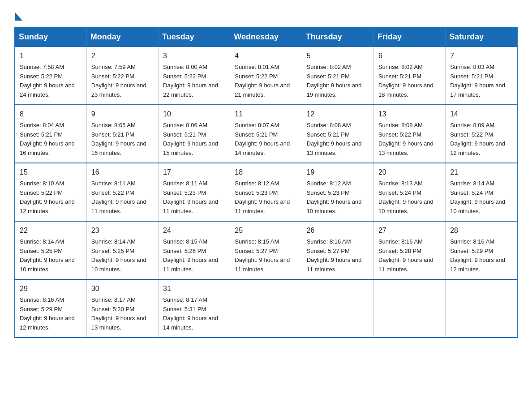 The image size is (532, 411). Describe the element at coordinates (481, 192) in the screenshot. I see `day-cell: 21Sunrise: 8:14 AMSunset: 5:24 PMDayligh…` at that location.